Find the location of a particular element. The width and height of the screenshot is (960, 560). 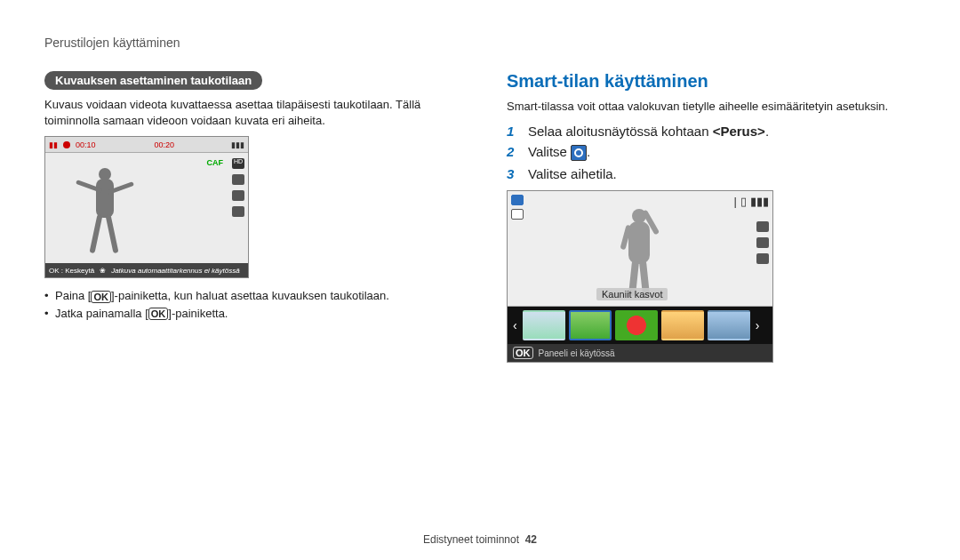

chevron-right-icon: › is located at coordinates (757, 325).